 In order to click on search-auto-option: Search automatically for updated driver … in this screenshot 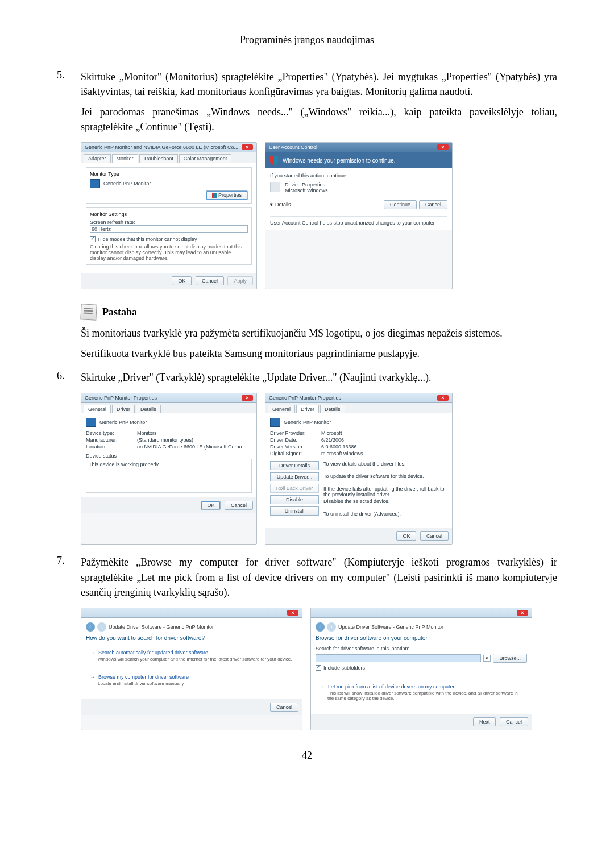, I will do `click(192, 656)`.